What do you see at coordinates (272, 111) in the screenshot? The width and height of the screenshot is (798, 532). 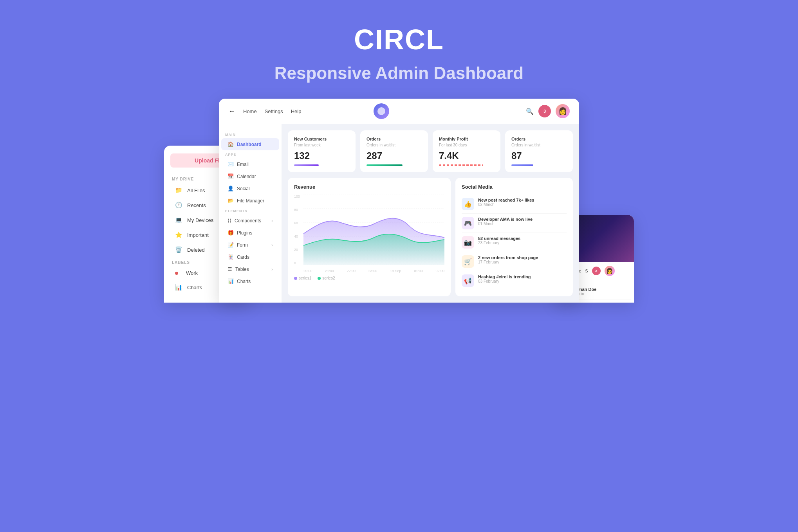 I see `nav-links: Home Settings Help` at bounding box center [272, 111].